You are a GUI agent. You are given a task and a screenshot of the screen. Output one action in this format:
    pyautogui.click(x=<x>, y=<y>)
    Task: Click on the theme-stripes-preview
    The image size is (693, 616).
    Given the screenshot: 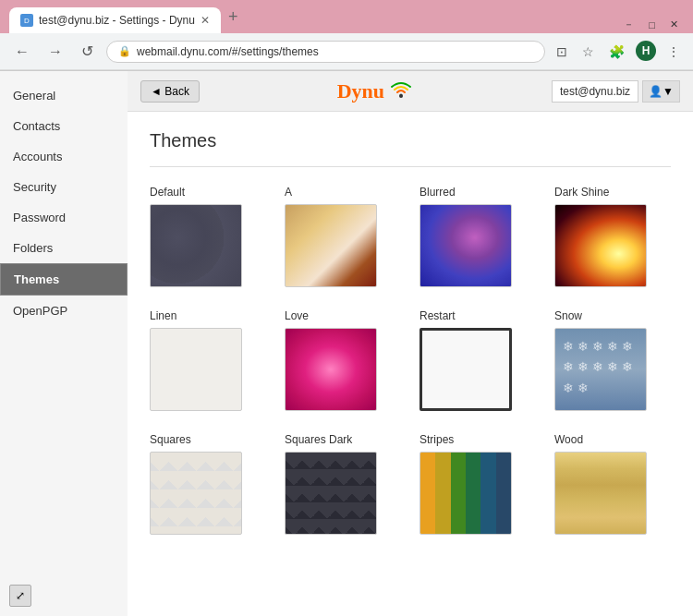 What is the action you would take?
    pyautogui.click(x=466, y=493)
    